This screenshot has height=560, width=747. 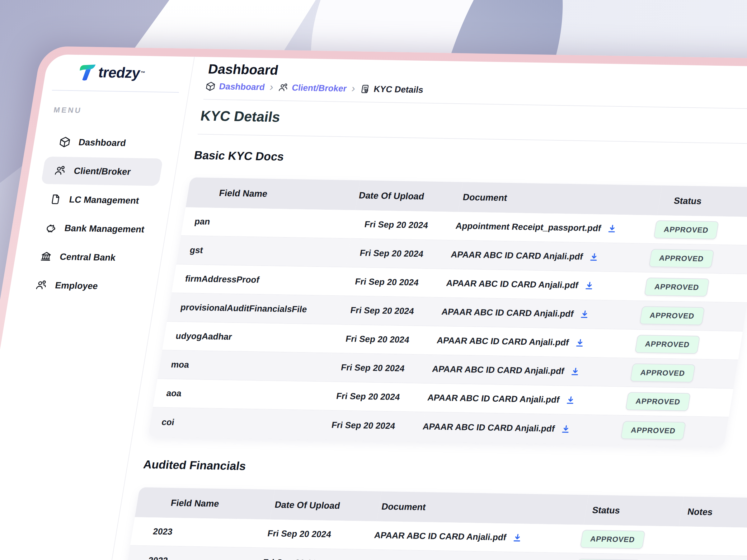 What do you see at coordinates (88, 257) in the screenshot?
I see `sidebar-item-label: Central Bank` at bounding box center [88, 257].